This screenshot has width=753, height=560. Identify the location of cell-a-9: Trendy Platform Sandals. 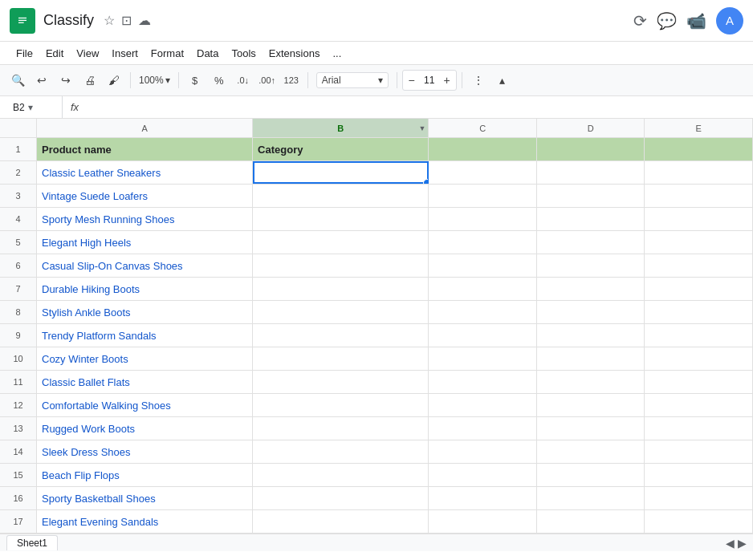
(144, 335).